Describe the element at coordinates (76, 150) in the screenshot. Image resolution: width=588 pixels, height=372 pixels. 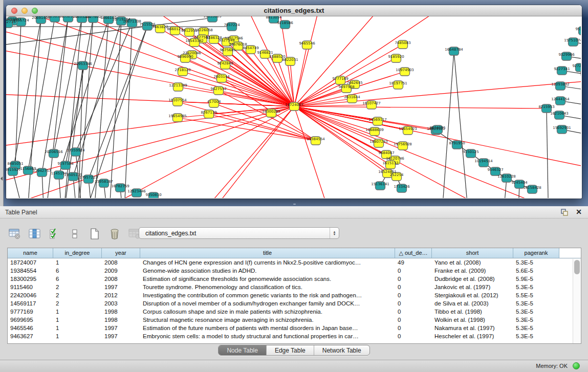
I see `graph-node-label: 17359924` at that location.